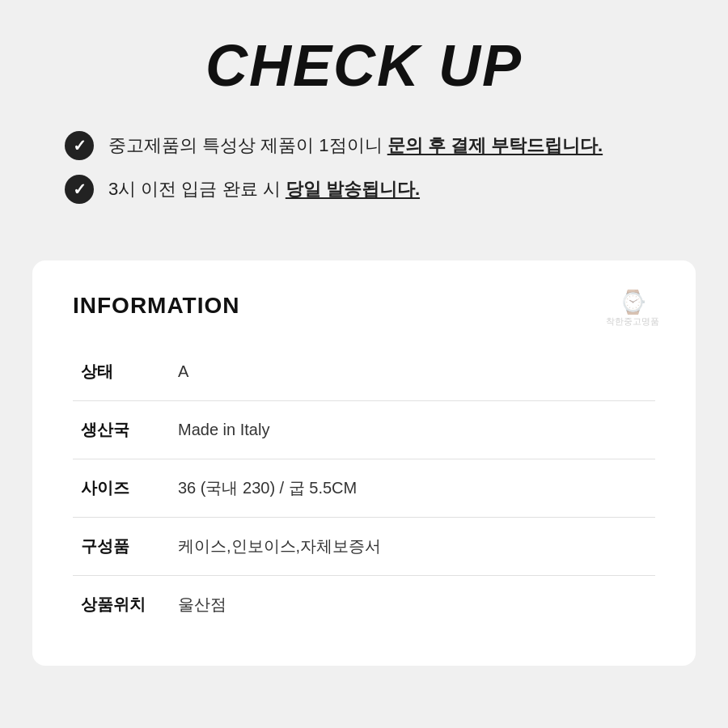 This screenshot has width=728, height=728. Describe the element at coordinates (364, 489) in the screenshot. I see `table-row: 사이즈 36 (국내 230) / 굽 5.5CM` at that location.